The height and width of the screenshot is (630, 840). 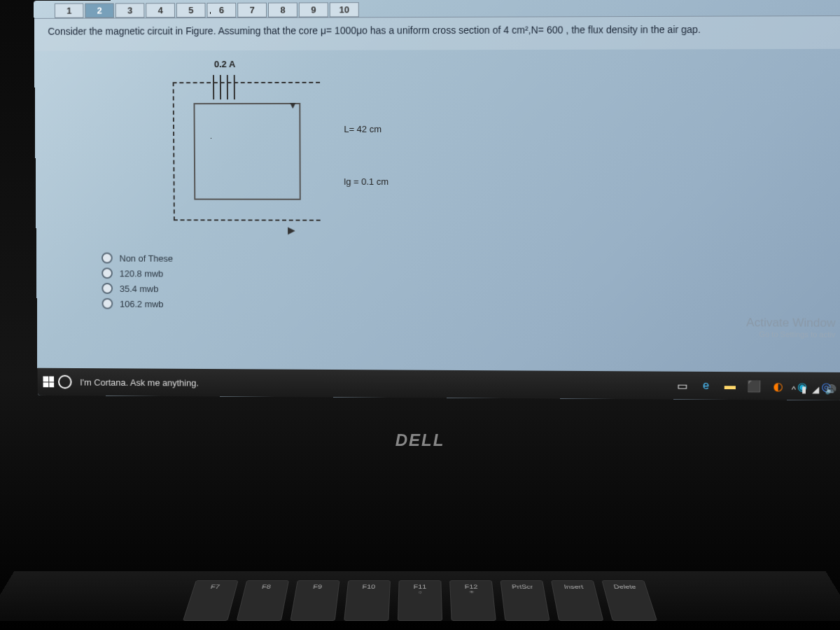 What do you see at coordinates (130, 10) in the screenshot?
I see `tab-3: 3` at bounding box center [130, 10].